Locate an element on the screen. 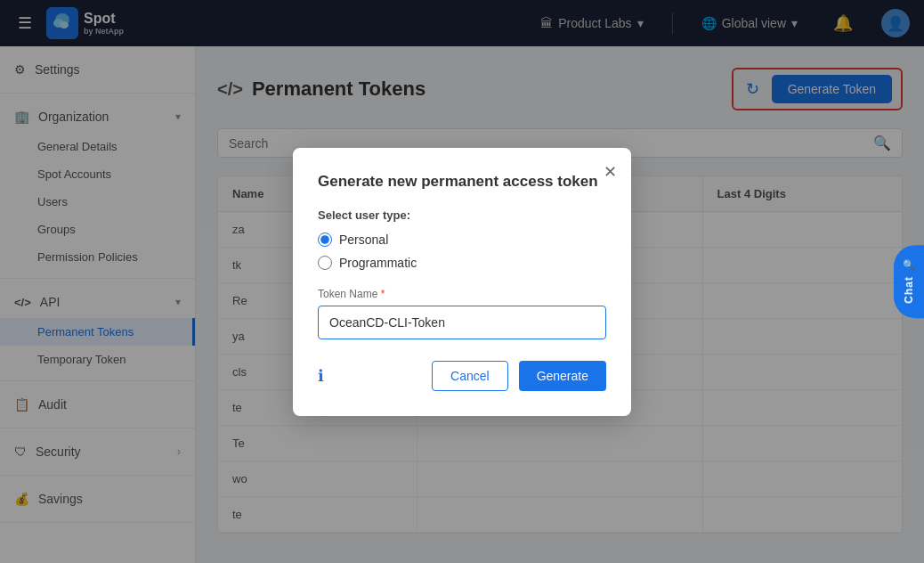 The height and width of the screenshot is (563, 924). token-name-field-label: Token Name * is located at coordinates (462, 294).